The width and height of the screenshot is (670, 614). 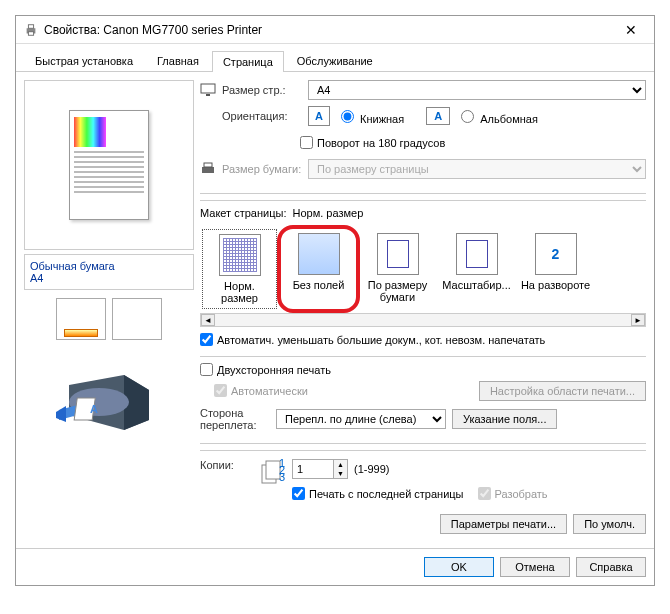 What do you see at coordinates (361, 419) in the screenshot?
I see `binding-select: Перепл. по длине (слева)` at bounding box center [361, 419].